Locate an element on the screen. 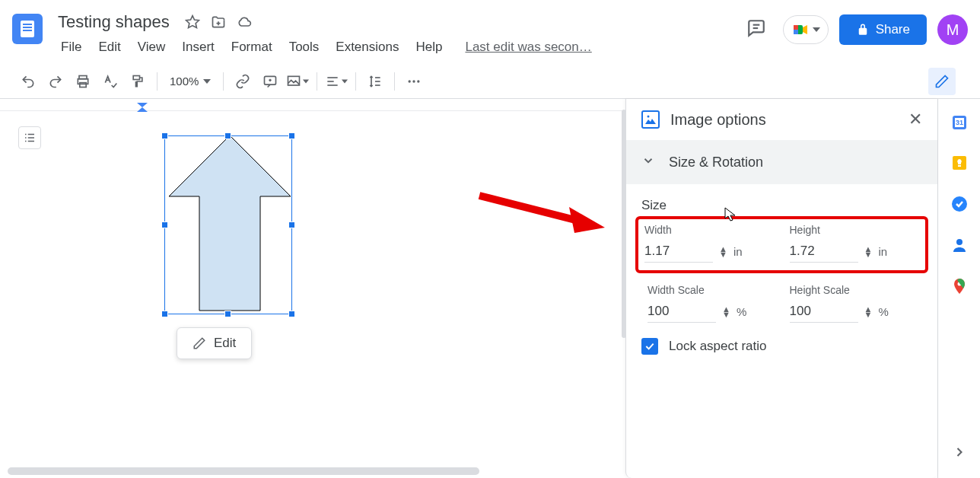 The width and height of the screenshot is (980, 478). document-outline-icon is located at coordinates (30, 138).